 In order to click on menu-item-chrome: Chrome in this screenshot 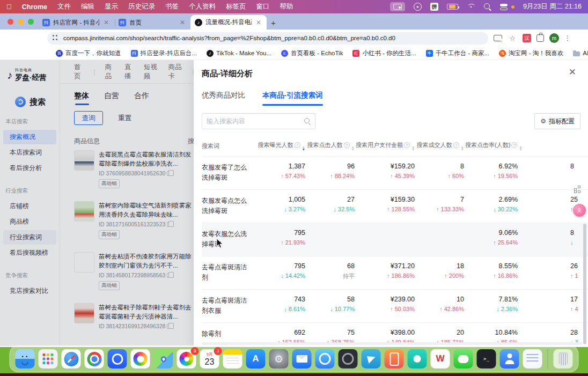, I will do `click(34, 7)`.